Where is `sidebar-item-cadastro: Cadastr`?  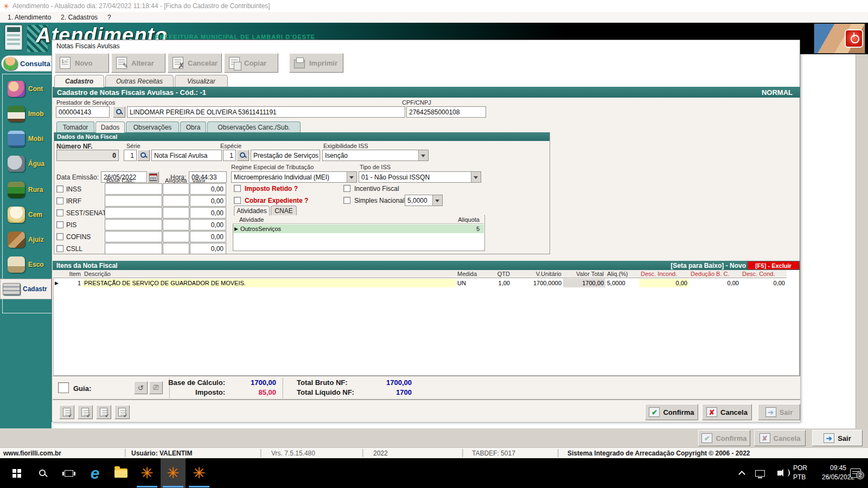
sidebar-item-cadastro: Cadastr is located at coordinates (26, 289).